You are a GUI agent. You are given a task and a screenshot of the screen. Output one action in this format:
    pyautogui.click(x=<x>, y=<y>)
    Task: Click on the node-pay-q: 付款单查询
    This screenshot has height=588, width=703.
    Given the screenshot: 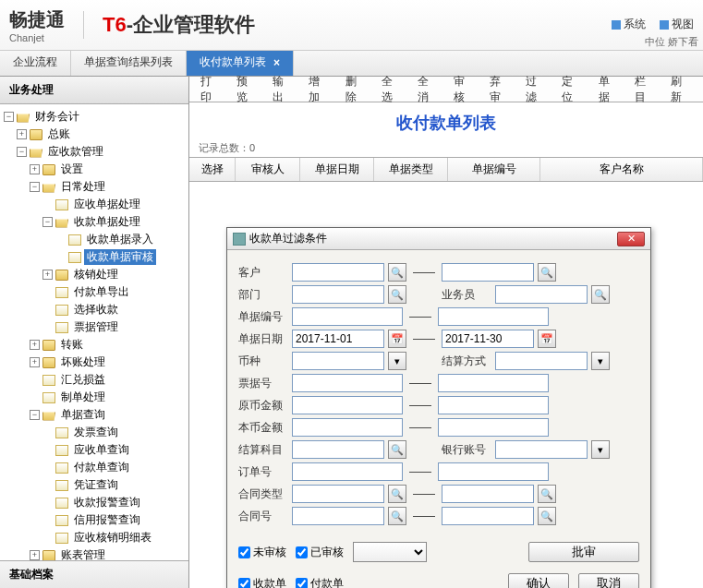 What is the action you would take?
    pyautogui.click(x=96, y=467)
    